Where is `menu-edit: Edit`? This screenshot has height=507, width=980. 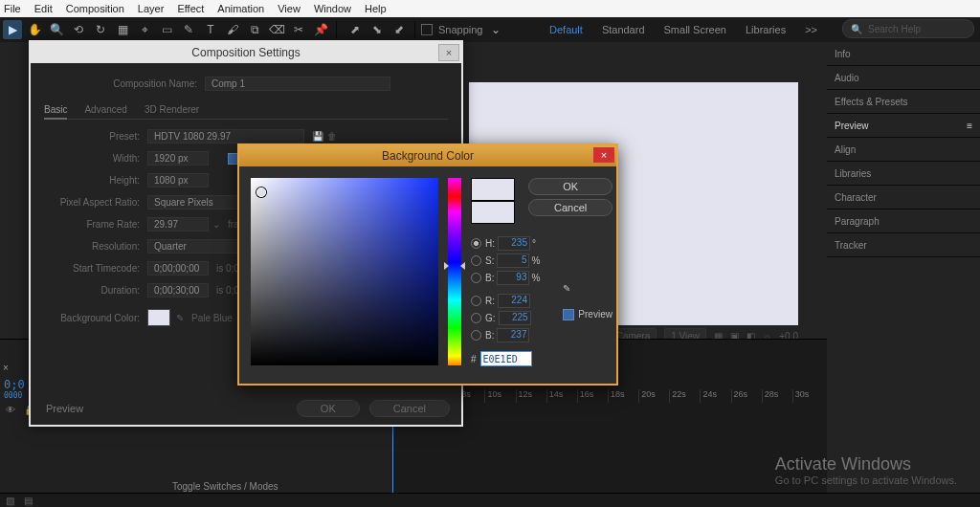
menu-edit: Edit is located at coordinates (44, 9).